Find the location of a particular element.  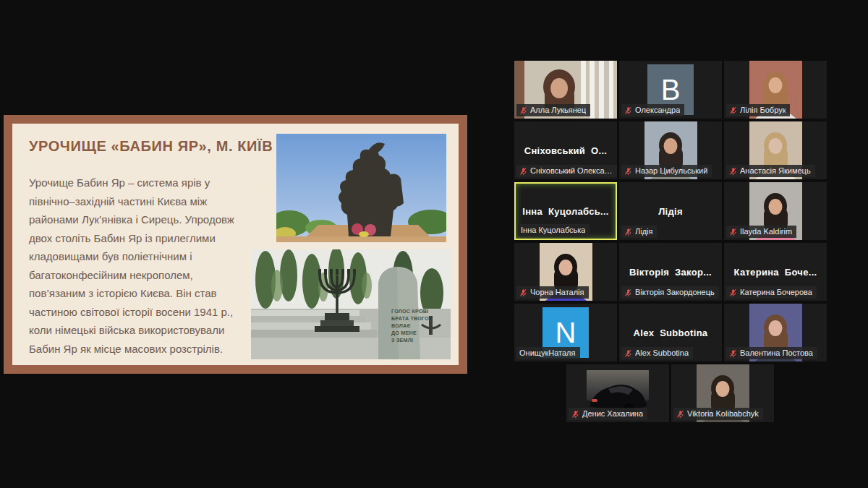

participant-center-name: Лідія is located at coordinates (671, 211).